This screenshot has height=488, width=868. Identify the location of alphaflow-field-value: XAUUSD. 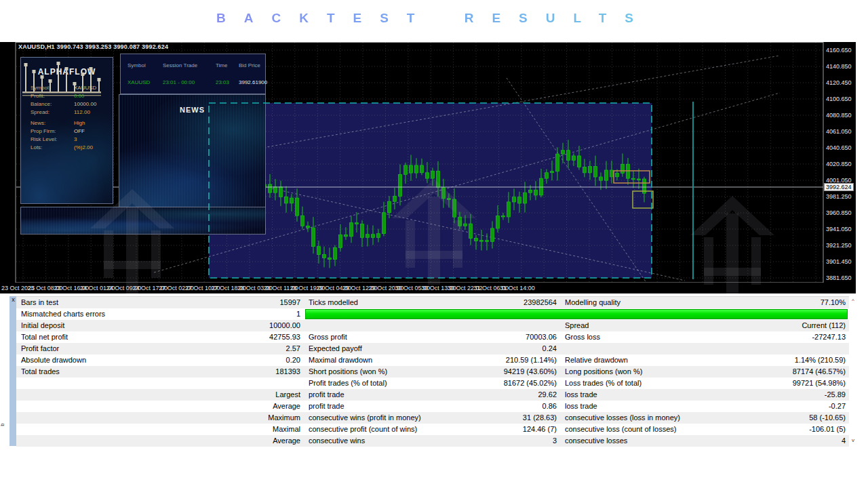
(85, 88).